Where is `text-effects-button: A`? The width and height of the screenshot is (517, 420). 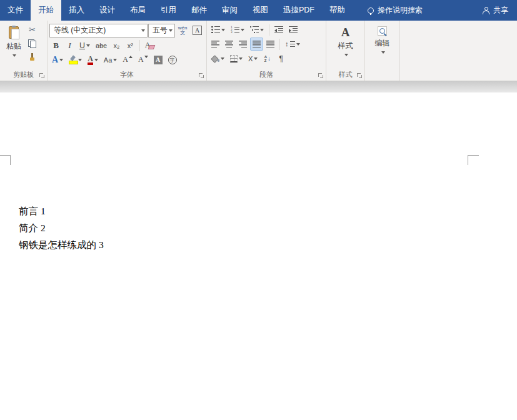
text-effects-button: A is located at coordinates (58, 60).